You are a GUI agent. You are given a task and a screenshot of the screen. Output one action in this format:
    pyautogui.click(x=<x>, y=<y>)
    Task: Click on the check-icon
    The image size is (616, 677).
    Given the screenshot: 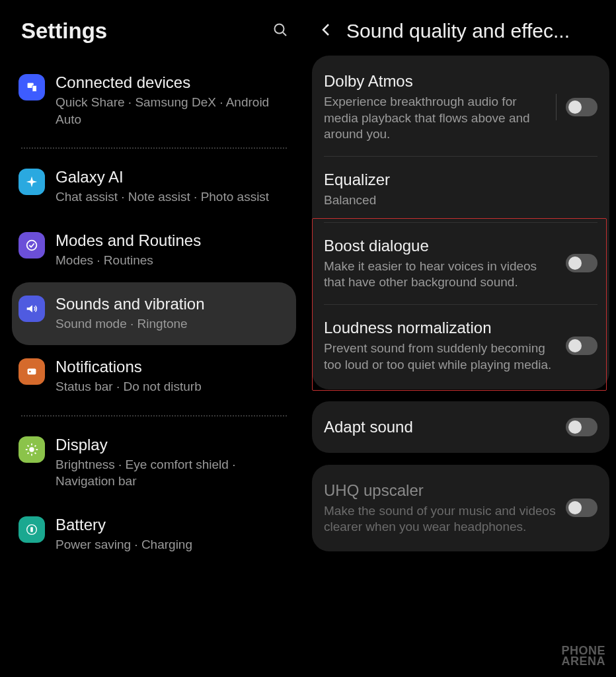 What is the action you would take?
    pyautogui.click(x=32, y=245)
    